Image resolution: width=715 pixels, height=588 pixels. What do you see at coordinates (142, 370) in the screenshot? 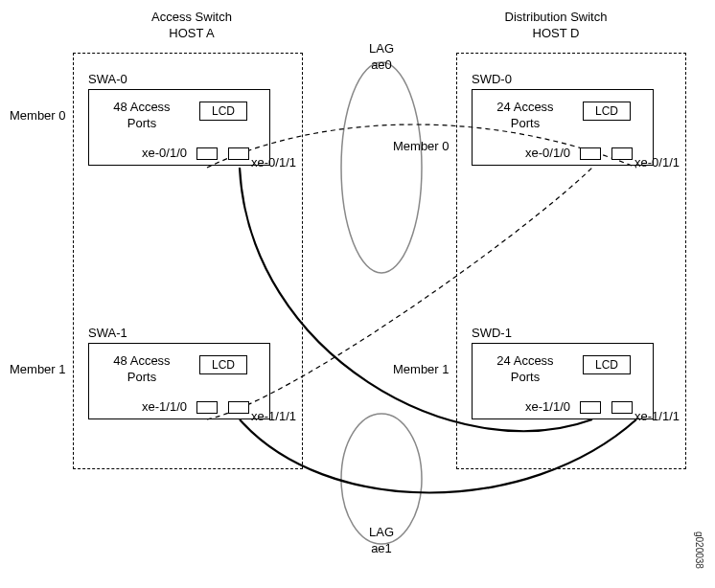
I see `swa-1-ports-label: 48 Access Ports` at bounding box center [142, 370].